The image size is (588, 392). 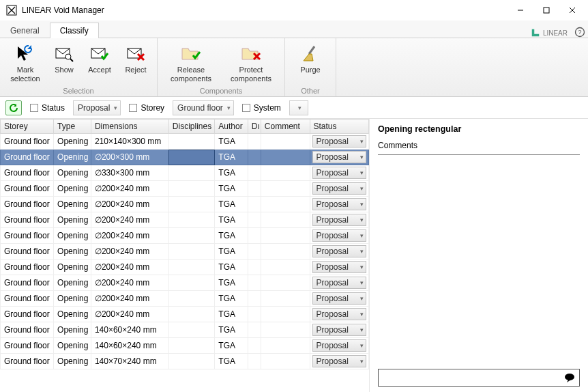 I want to click on purge-button: Purge, so click(x=310, y=63).